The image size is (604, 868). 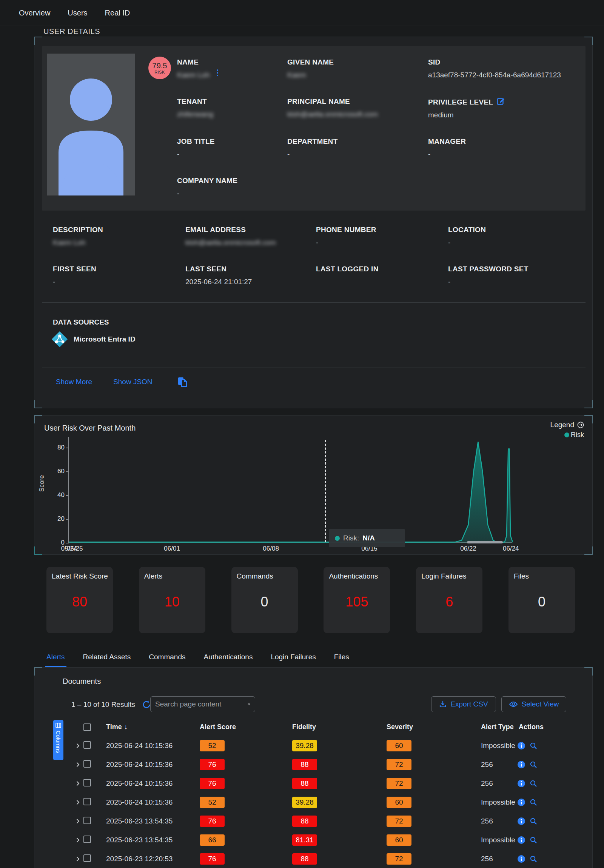 What do you see at coordinates (197, 62) in the screenshot?
I see `field-label: NAME` at bounding box center [197, 62].